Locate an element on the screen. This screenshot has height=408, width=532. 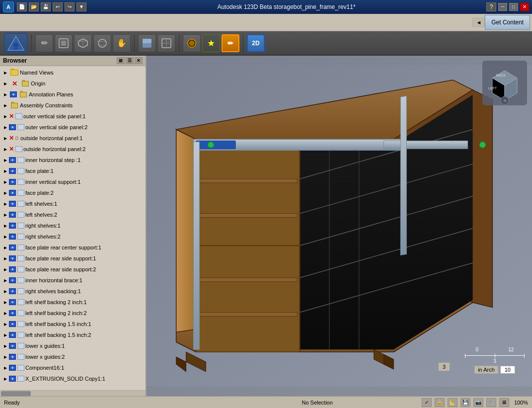
tree-item-right-shelves-backing-1: ▶ 👁 right shelves backing:1 is located at coordinates (73, 291).